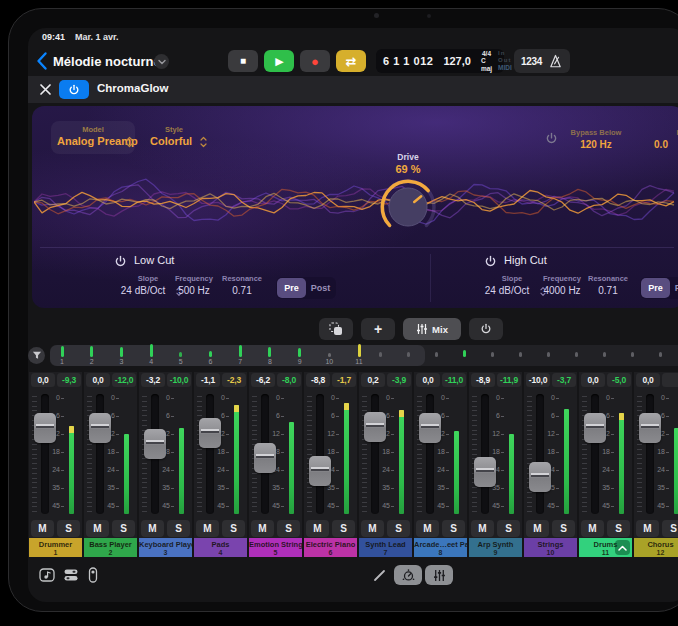  I want to click on loops-browser-icon, so click(48, 575).